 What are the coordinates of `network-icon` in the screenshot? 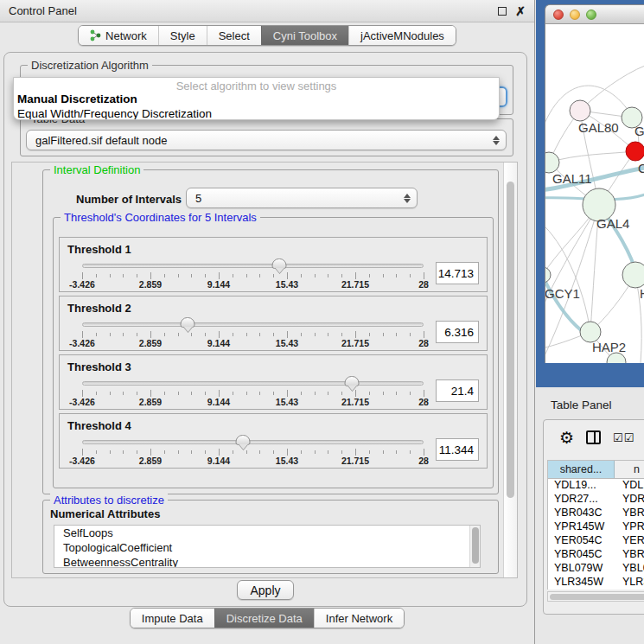 It's located at (95, 35).